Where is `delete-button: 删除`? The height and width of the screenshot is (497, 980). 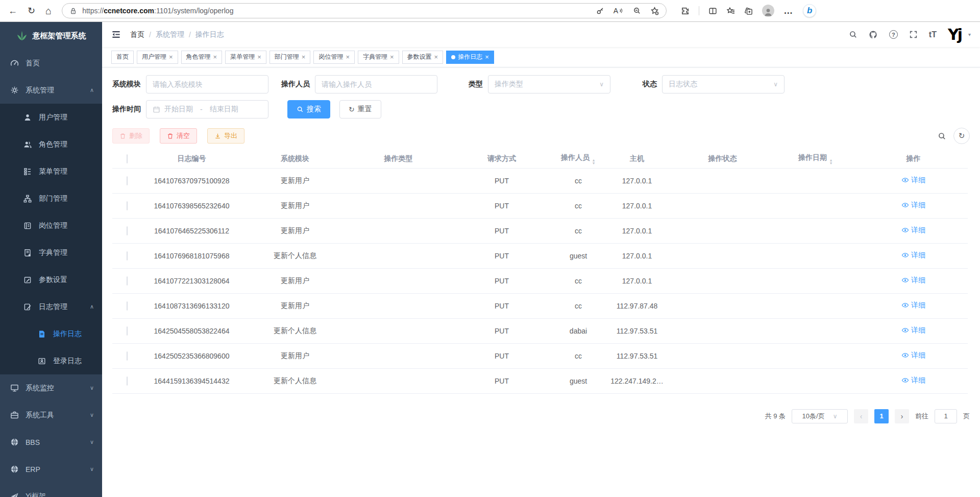
delete-button: 删除 is located at coordinates (131, 136).